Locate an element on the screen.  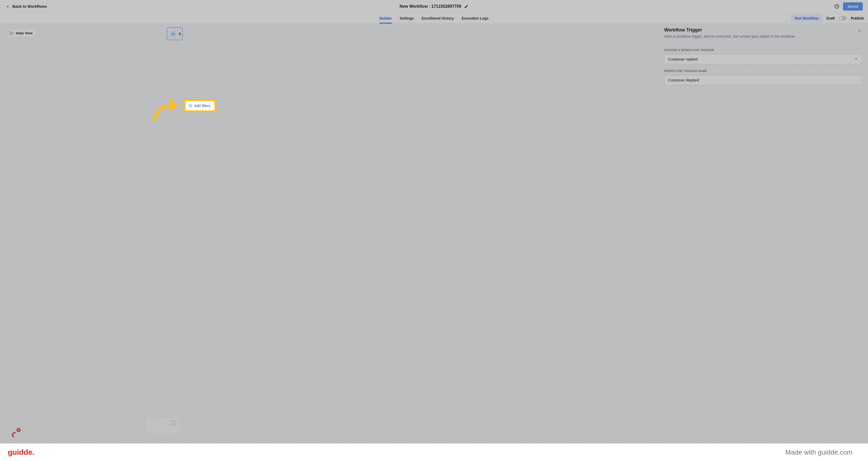
chevron-down-icon is located at coordinates (856, 59).